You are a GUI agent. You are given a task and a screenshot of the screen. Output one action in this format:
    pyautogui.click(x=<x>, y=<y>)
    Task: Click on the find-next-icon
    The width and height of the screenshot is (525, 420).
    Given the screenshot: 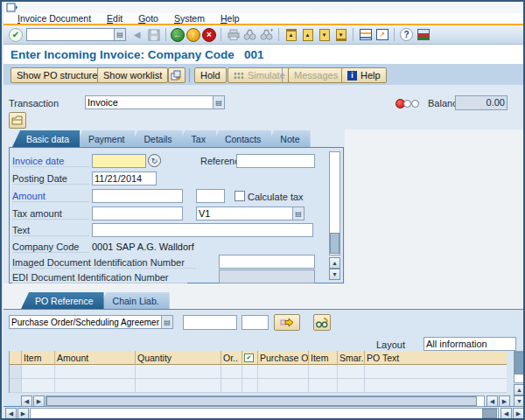 What is the action you would take?
    pyautogui.click(x=266, y=35)
    